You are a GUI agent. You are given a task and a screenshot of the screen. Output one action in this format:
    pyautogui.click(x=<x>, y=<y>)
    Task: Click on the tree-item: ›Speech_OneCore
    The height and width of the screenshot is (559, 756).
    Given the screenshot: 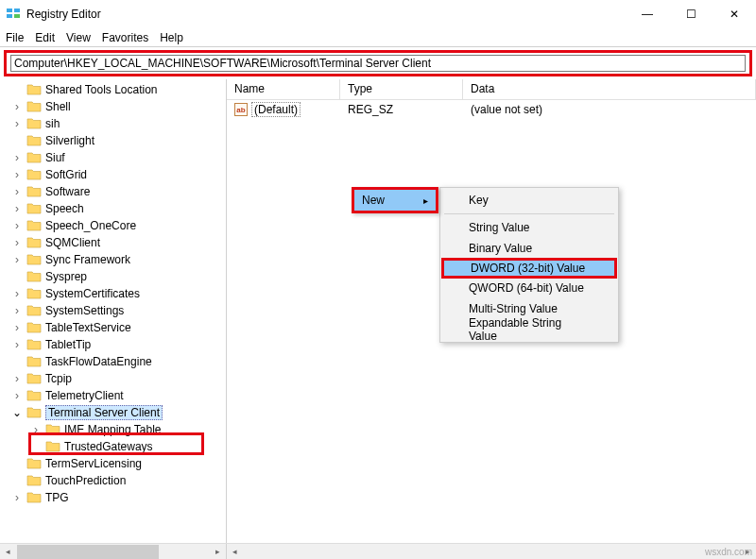 What is the action you would take?
    pyautogui.click(x=113, y=226)
    